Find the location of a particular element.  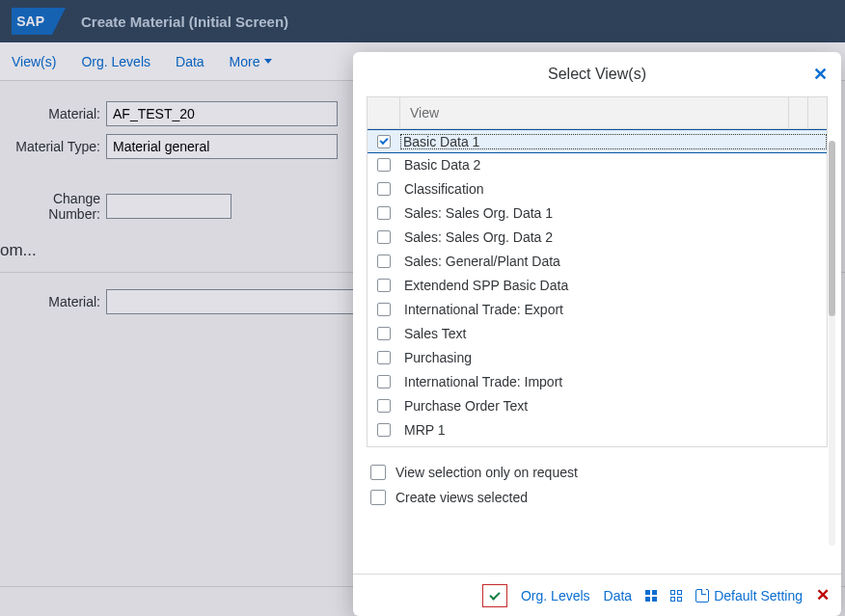

view-label: Purchasing is located at coordinates (613, 358).